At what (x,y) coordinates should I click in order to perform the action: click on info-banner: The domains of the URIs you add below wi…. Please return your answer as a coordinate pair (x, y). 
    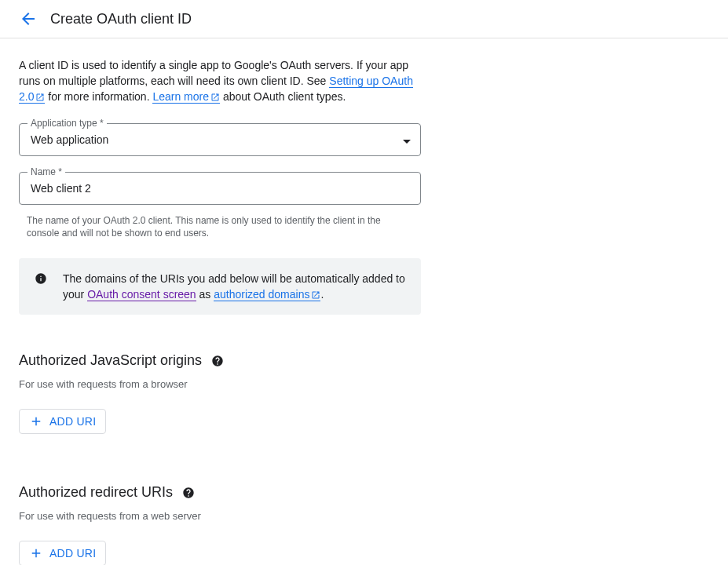
    Looking at the image, I should click on (220, 286).